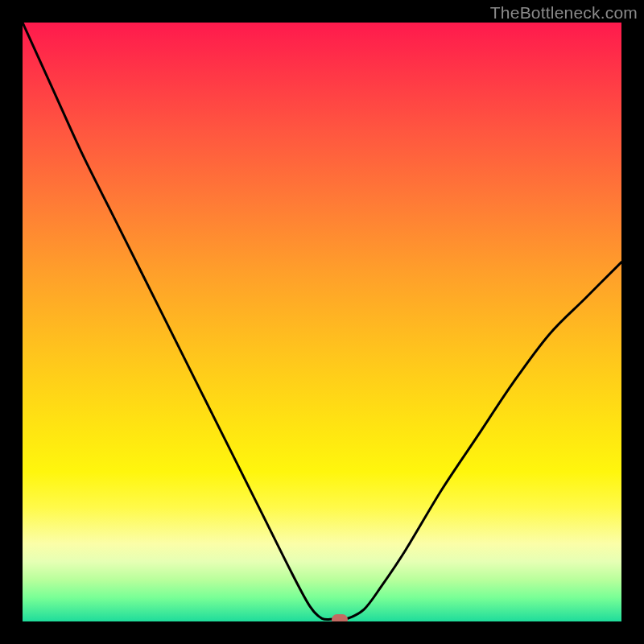 This screenshot has width=644, height=644. I want to click on watermark-text: TheBottleneck.com, so click(564, 13).